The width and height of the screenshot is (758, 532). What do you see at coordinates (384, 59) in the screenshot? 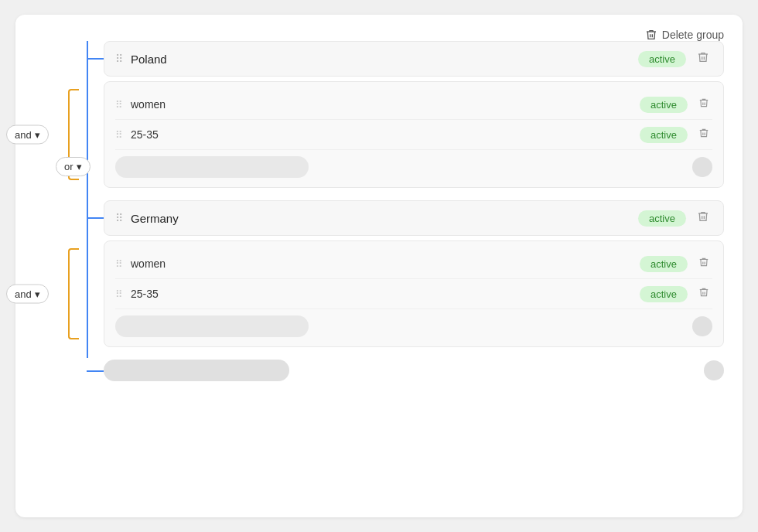
I see `poland-group-name: Poland` at bounding box center [384, 59].